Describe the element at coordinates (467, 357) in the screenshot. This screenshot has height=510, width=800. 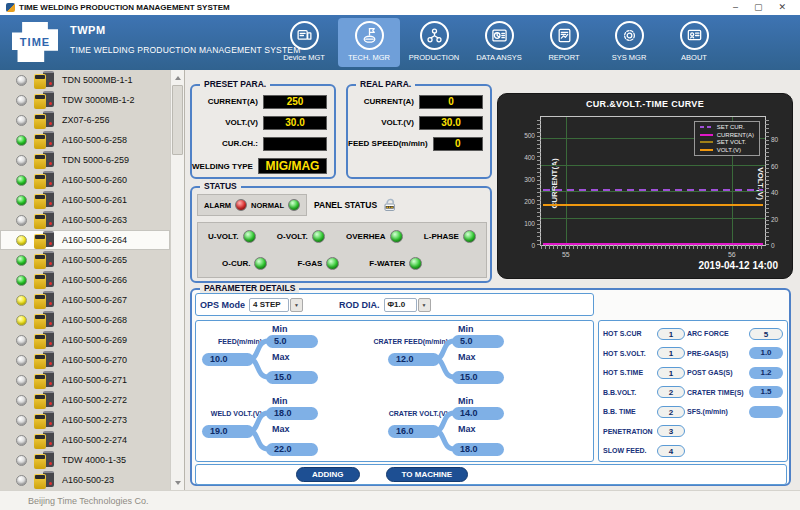
I see `max-label: Max` at that location.